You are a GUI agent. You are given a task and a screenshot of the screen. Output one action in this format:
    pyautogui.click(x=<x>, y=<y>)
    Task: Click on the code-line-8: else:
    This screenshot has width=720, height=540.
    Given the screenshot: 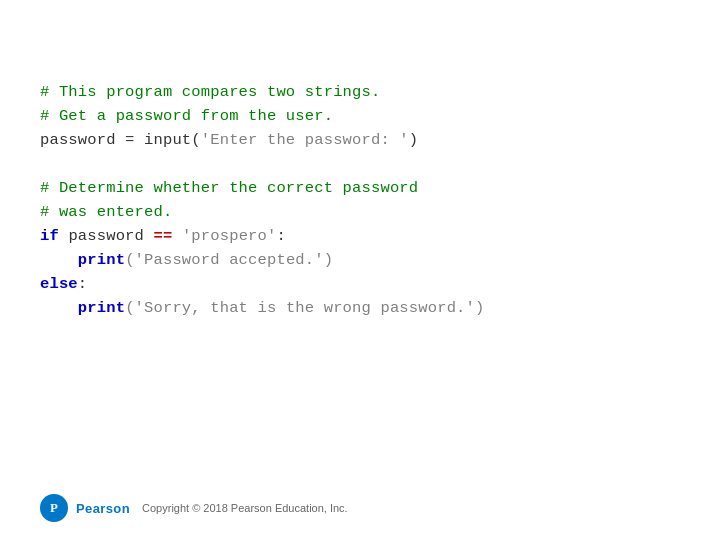 What is the action you would take?
    pyautogui.click(x=360, y=284)
    